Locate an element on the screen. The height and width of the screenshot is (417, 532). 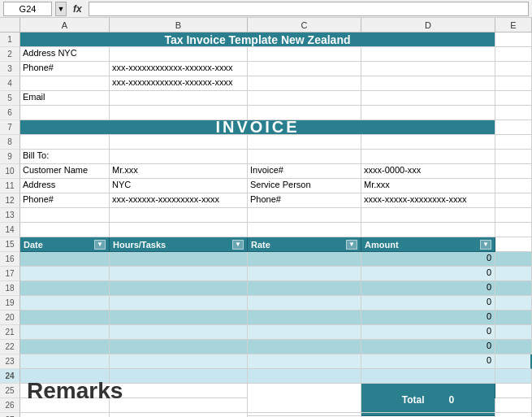
row20-hours is located at coordinates (179, 318).